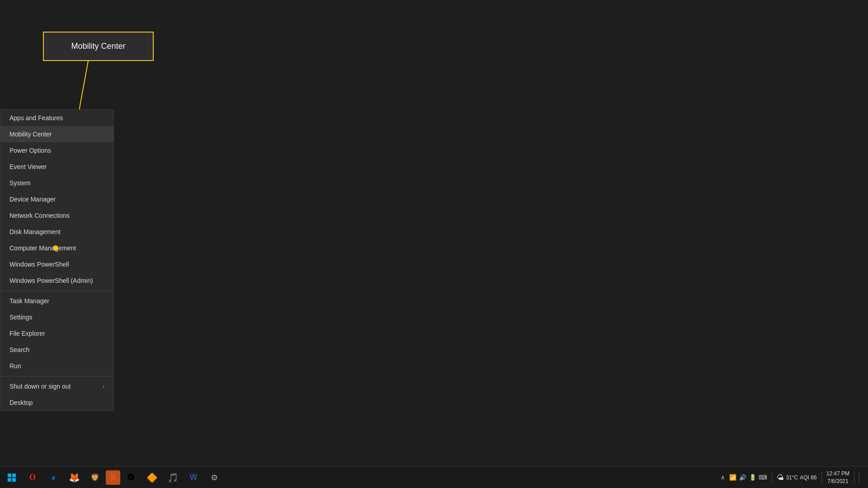 Image resolution: width=868 pixels, height=488 pixels. I want to click on taskbar-settings: ⚙, so click(214, 478).